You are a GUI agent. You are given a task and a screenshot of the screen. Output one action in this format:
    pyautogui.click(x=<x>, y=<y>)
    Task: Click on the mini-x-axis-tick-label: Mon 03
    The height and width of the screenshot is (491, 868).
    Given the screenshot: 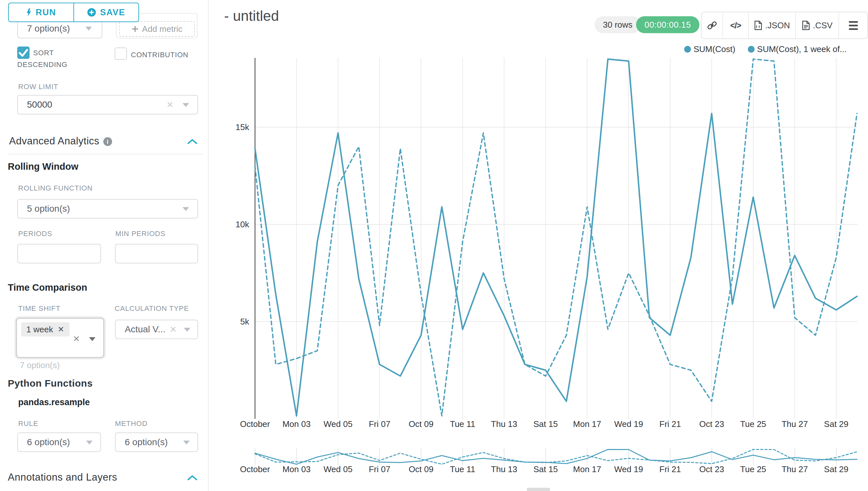 What is the action you would take?
    pyautogui.click(x=297, y=469)
    